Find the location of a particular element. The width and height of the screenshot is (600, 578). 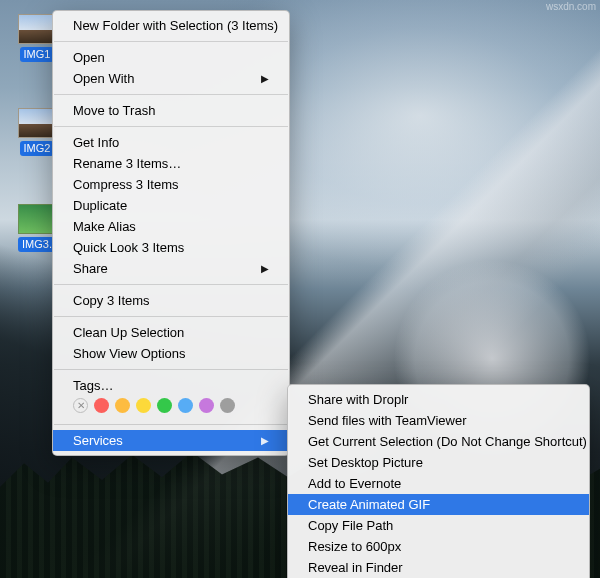

menu-quick-look: Quick Look 3 Items is located at coordinates (171, 248).